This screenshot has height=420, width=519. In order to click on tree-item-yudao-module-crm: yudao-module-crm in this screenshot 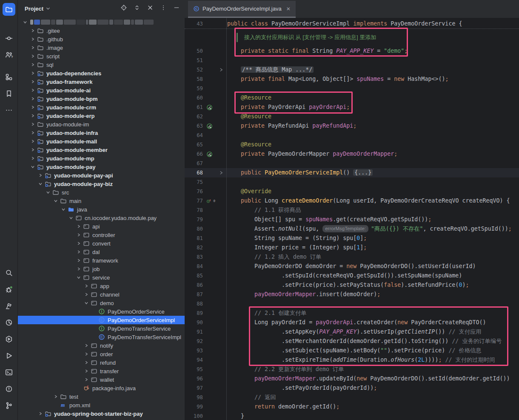, I will do `click(101, 107)`.